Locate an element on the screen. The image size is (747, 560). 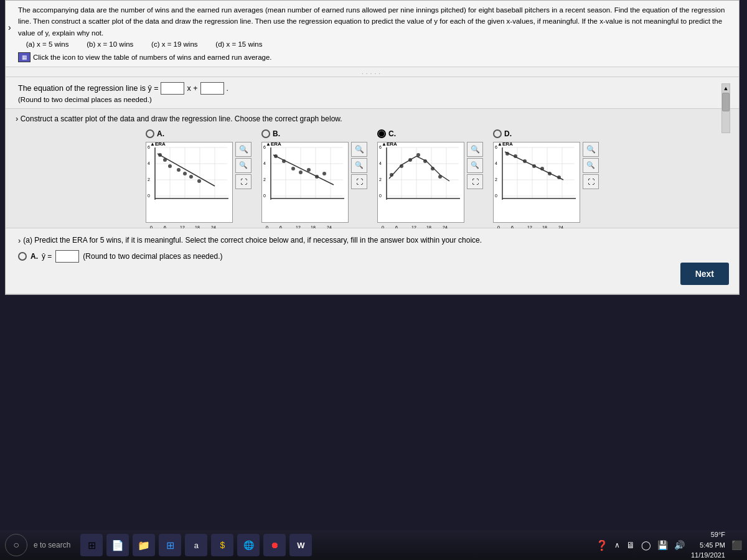
expand-c: ⛶ is located at coordinates (475, 182).